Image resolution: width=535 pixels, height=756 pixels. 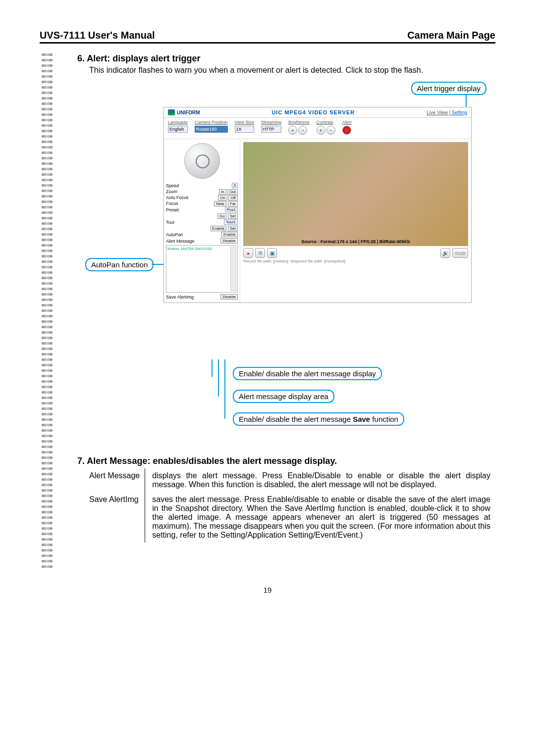 What do you see at coordinates (313, 112) in the screenshot?
I see `app-title: UIC MPEG4 VIDEO SERVER` at bounding box center [313, 112].